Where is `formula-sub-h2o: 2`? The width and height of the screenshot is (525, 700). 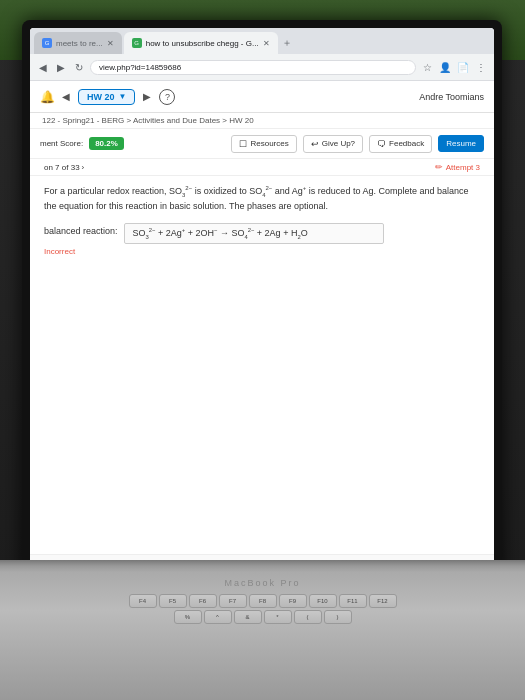 formula-sub-h2o: 2 is located at coordinates (298, 237).